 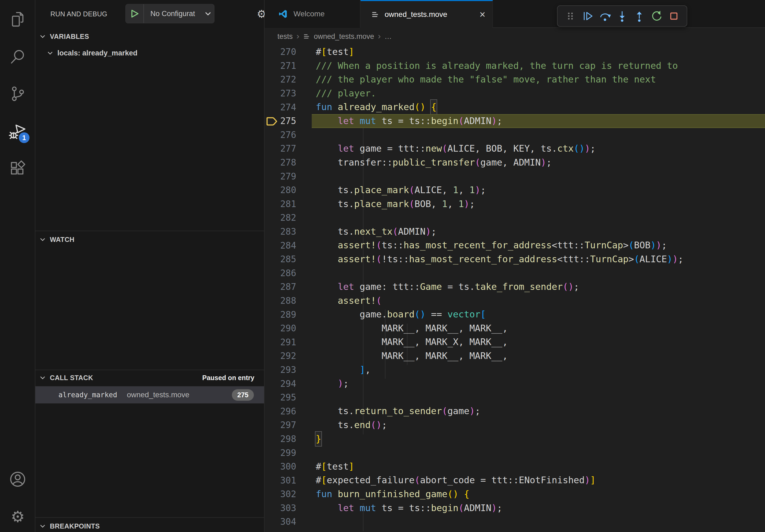 What do you see at coordinates (57, 239) in the screenshot?
I see `watch-section-header: WATCH` at bounding box center [57, 239].